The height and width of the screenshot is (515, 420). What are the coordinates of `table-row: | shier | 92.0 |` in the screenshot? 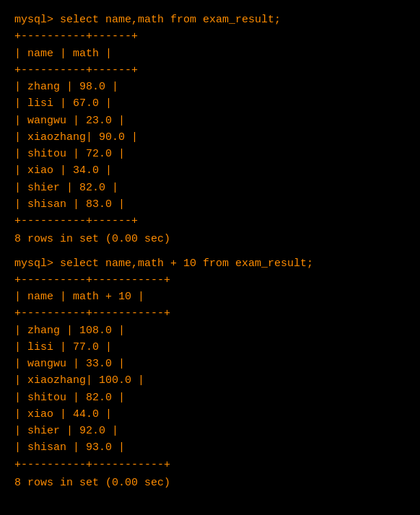 It's located at (210, 431).